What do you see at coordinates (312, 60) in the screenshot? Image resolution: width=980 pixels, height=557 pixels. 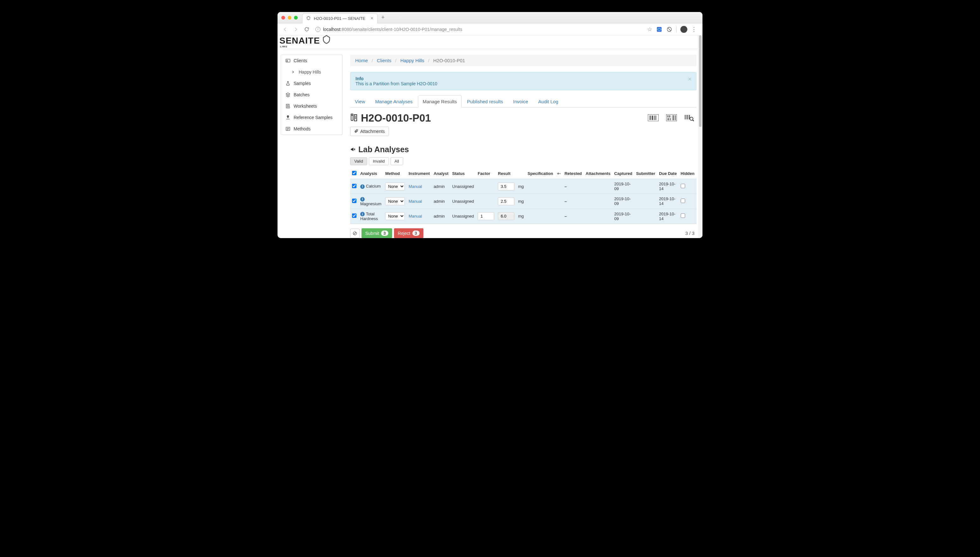 I see `sidebar-item-clients: Clients` at bounding box center [312, 60].